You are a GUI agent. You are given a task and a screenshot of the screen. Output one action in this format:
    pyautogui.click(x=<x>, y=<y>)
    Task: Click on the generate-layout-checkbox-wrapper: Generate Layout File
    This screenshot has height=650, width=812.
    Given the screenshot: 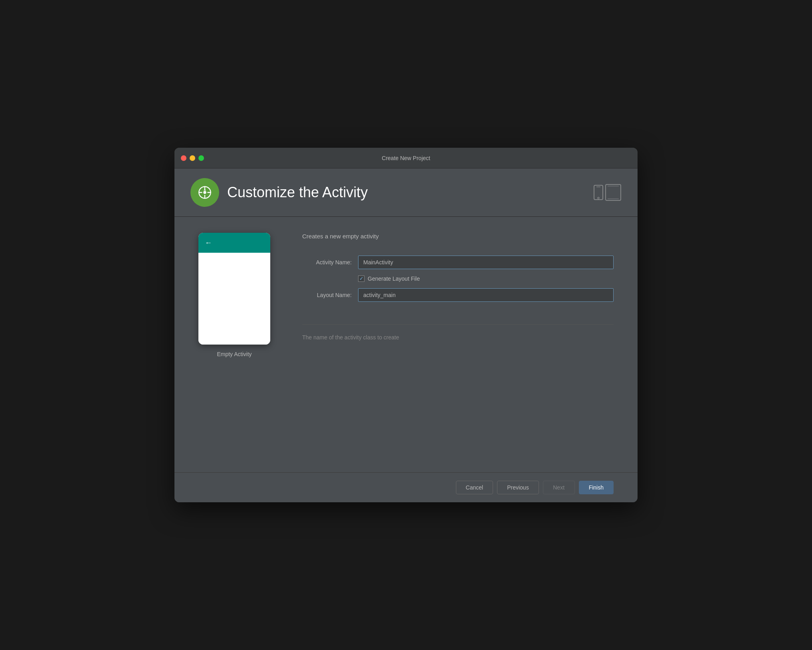 What is the action you would take?
    pyautogui.click(x=389, y=279)
    